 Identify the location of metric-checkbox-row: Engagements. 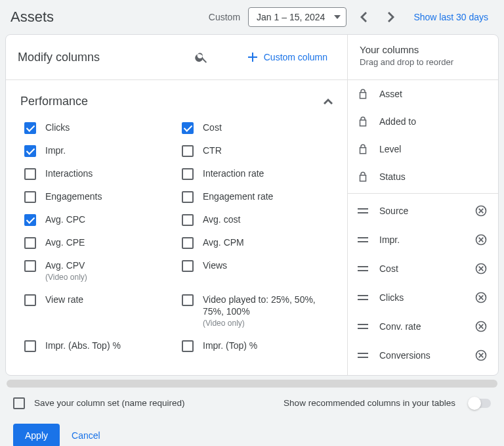
(99, 197).